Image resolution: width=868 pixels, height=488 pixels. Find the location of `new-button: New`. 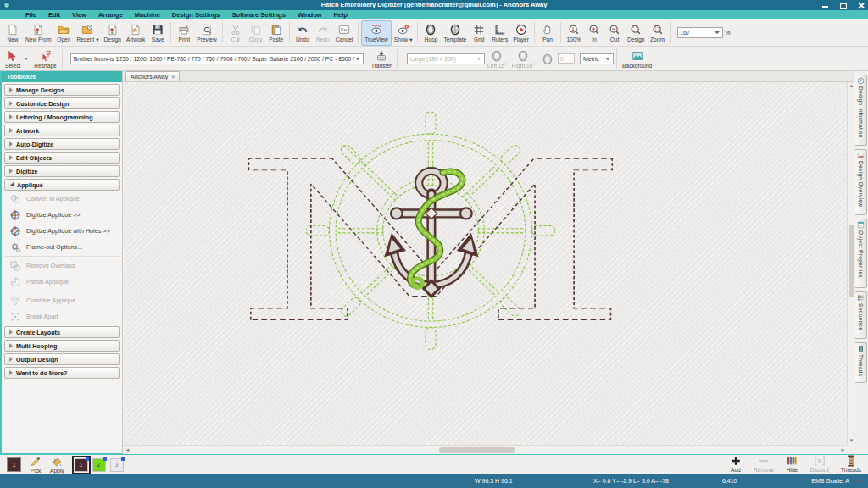

new-button: New is located at coordinates (13, 33).